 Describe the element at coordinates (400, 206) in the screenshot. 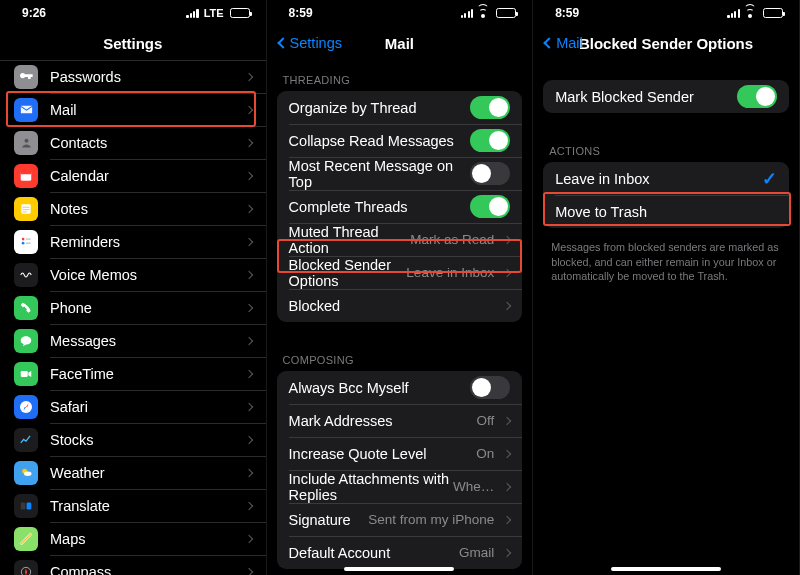

I see `row-complete-threads: Complete Threads` at that location.